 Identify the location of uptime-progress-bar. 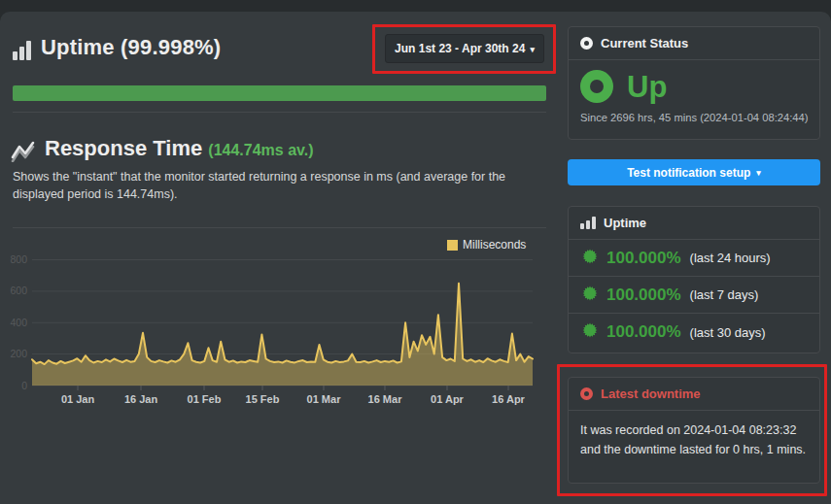
(280, 93).